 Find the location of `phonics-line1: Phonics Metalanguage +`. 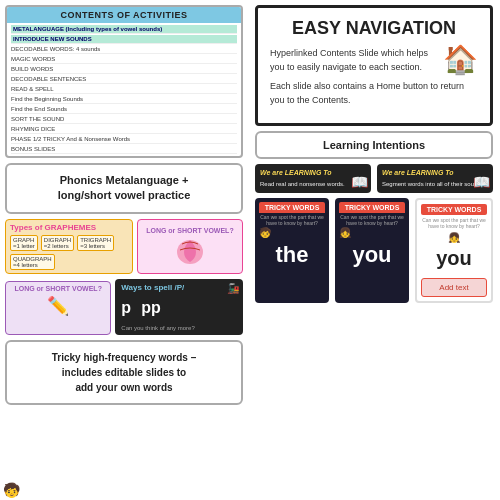

phonics-line1: Phonics Metalanguage + is located at coordinates (124, 180).